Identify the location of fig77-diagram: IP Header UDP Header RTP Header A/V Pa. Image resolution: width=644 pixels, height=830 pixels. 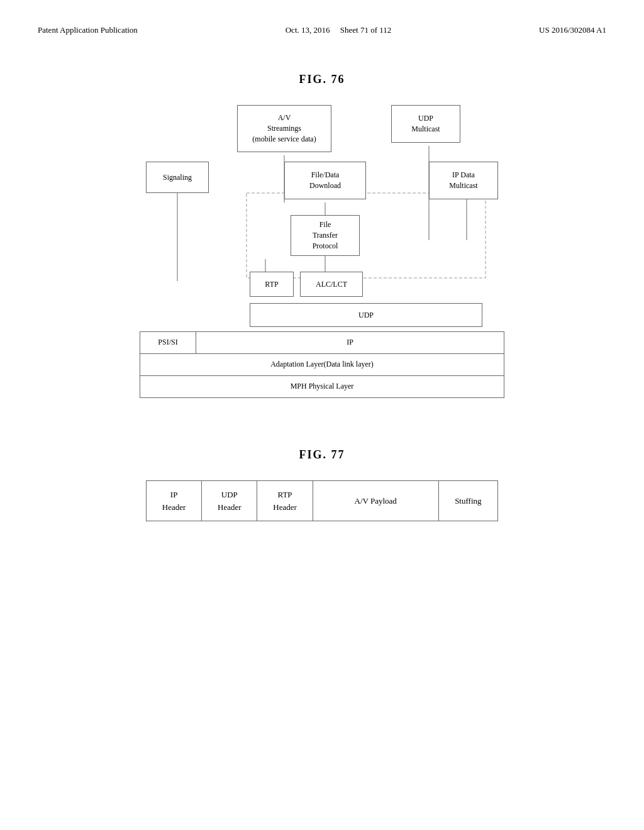
(322, 501).